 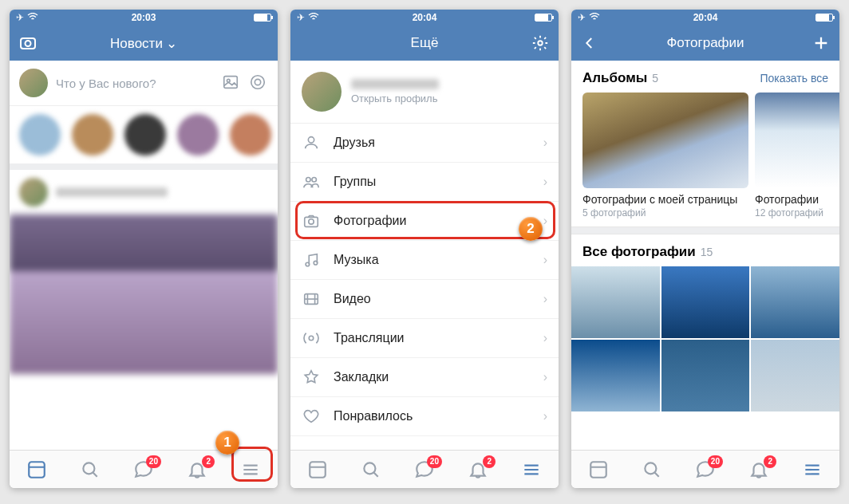 I want to click on music-icon, so click(x=311, y=260).